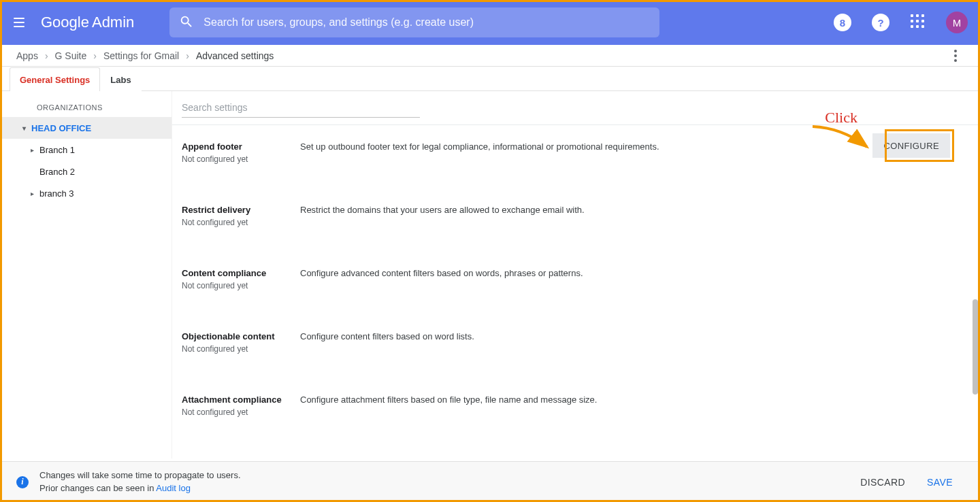  Describe the element at coordinates (65, 22) in the screenshot. I see `logo-google-text: Google` at that location.